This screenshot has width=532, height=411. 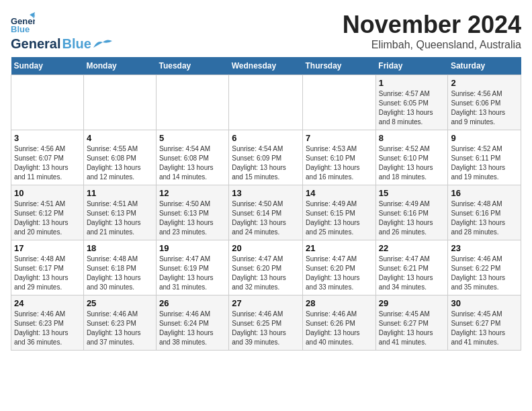 I want to click on calendar-cell: 18Sunrise: 4:48 AM Sunset: 6:18 PM Dayli…, so click(x=120, y=268).